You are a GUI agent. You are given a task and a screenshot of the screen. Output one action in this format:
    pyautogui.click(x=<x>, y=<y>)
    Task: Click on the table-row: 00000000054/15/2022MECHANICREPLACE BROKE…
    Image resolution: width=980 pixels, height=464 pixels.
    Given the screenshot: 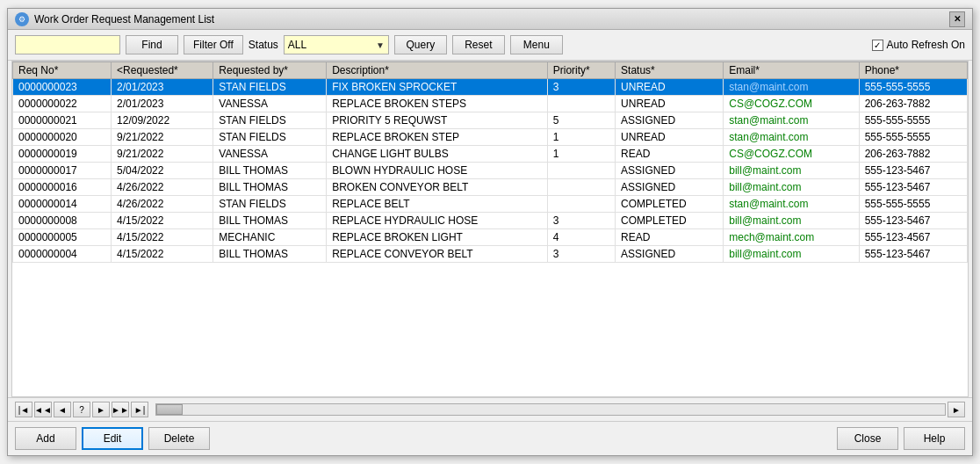 What is the action you would take?
    pyautogui.click(x=490, y=237)
    